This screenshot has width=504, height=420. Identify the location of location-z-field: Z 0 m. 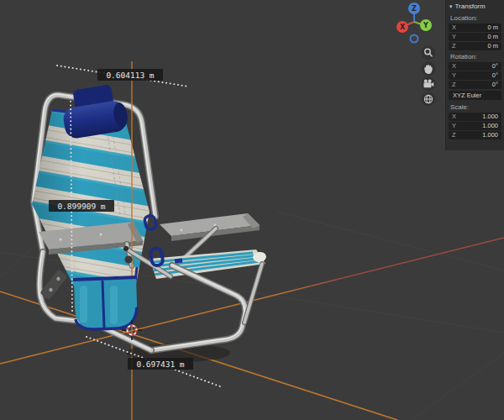
(475, 46).